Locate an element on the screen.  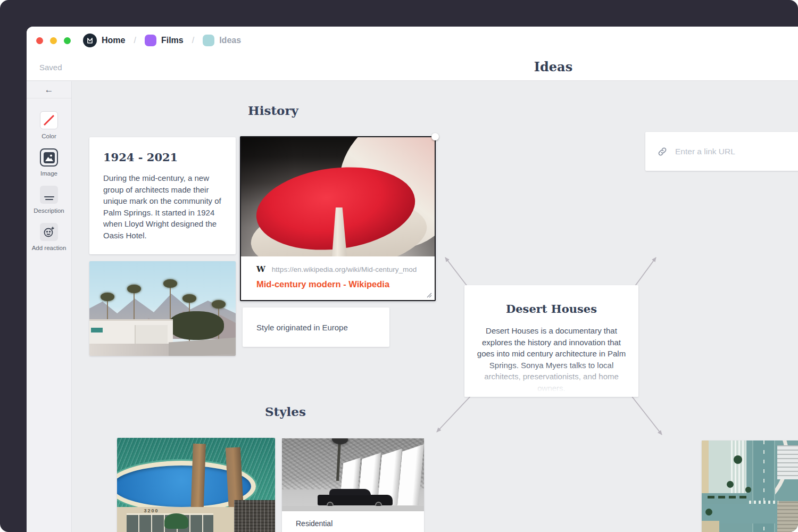
section-heading-styles: Styles is located at coordinates (285, 412).